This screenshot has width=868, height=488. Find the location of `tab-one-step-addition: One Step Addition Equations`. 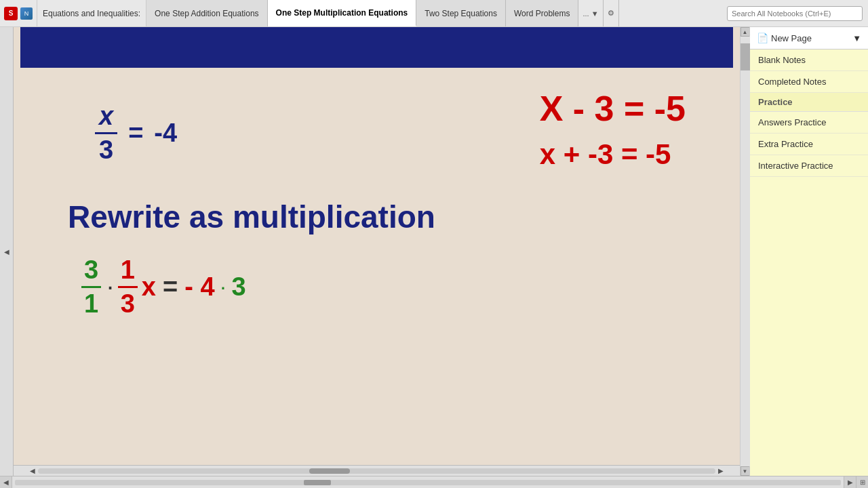

tab-one-step-addition: One Step Addition Equations is located at coordinates (207, 14).